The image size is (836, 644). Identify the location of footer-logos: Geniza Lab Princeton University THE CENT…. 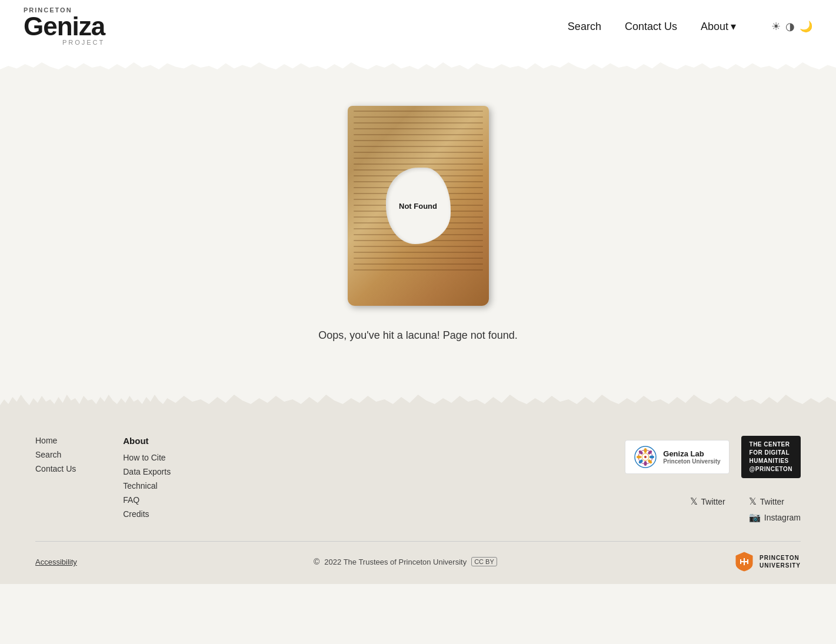
(713, 479).